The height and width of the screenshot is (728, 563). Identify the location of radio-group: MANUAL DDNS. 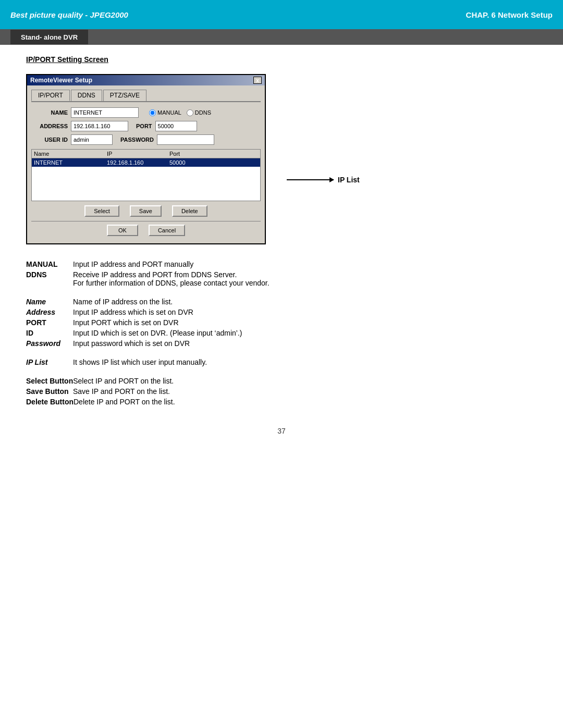
(180, 113).